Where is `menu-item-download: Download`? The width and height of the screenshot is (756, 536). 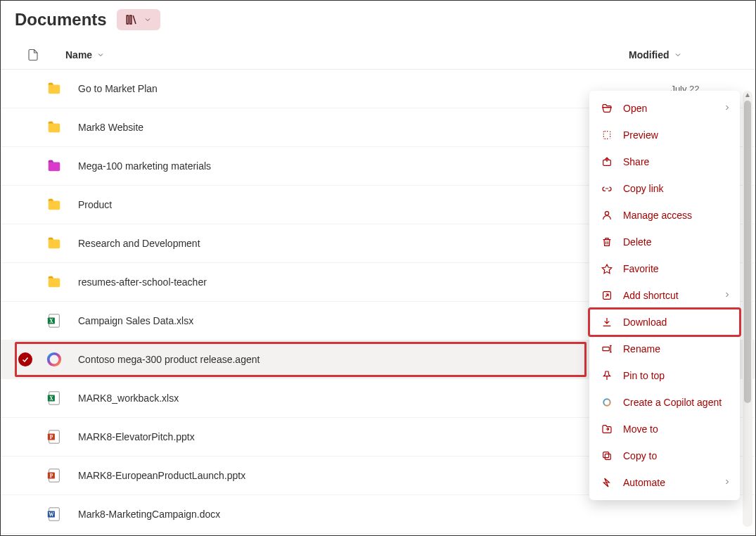 menu-item-download: Download is located at coordinates (665, 322).